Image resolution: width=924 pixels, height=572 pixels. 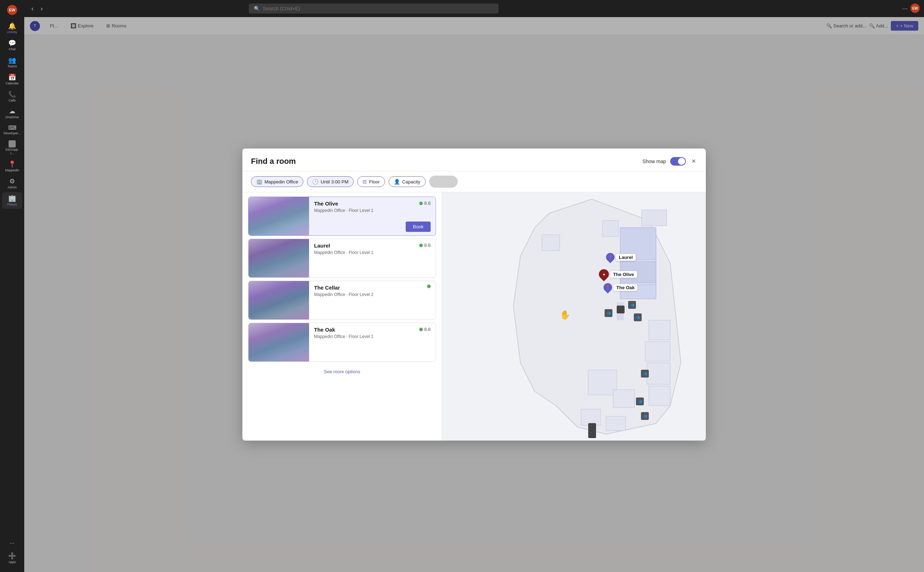 I want to click on map-icon-people-2: 👥, so click(x=632, y=305).